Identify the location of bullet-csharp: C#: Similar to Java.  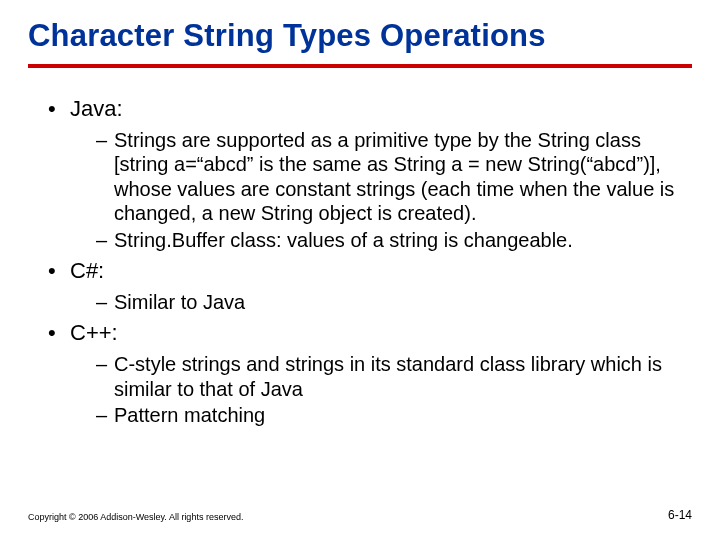
(370, 286).